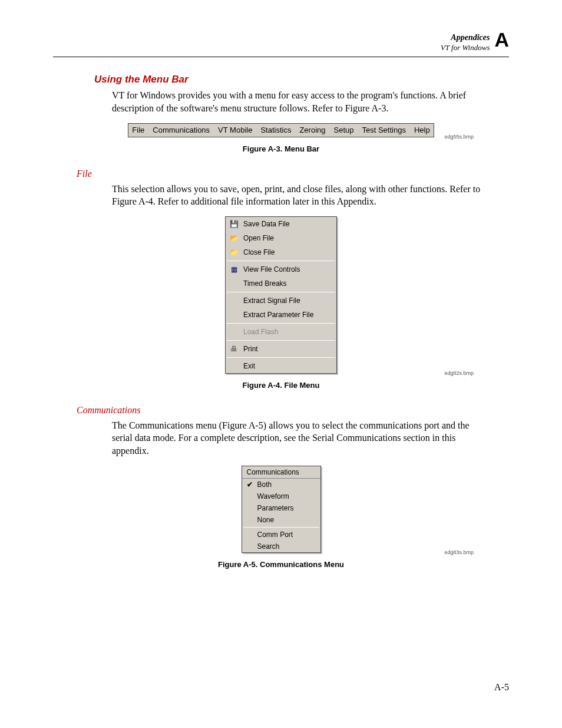 The image size is (562, 728). I want to click on close-folder-icon: 📁, so click(234, 252).